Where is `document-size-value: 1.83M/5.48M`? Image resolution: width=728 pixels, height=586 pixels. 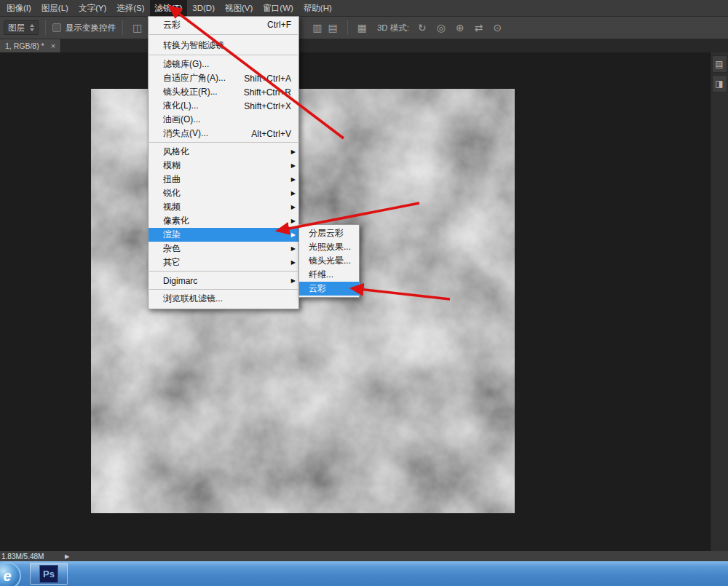 document-size-value: 1.83M/5.48M is located at coordinates (23, 556).